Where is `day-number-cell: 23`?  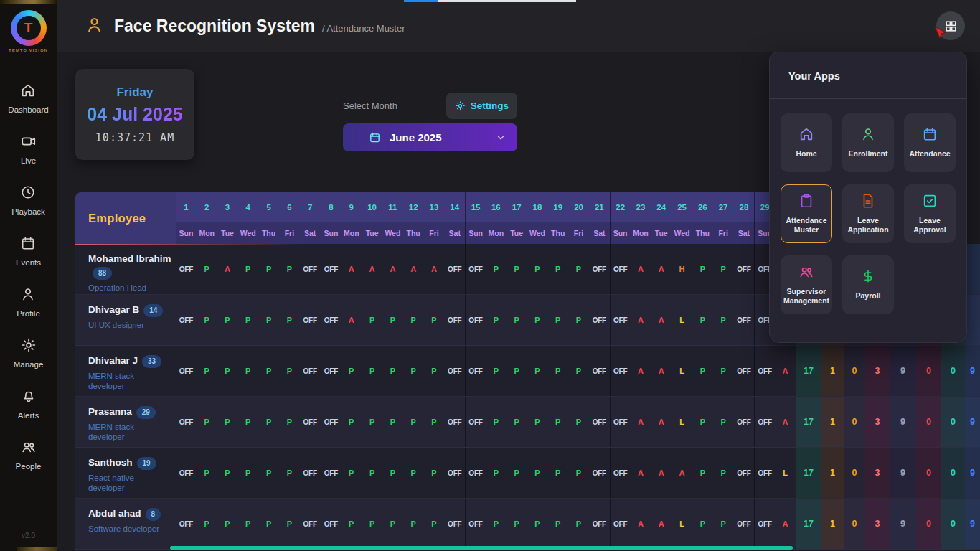
day-number-cell: 23 is located at coordinates (641, 207).